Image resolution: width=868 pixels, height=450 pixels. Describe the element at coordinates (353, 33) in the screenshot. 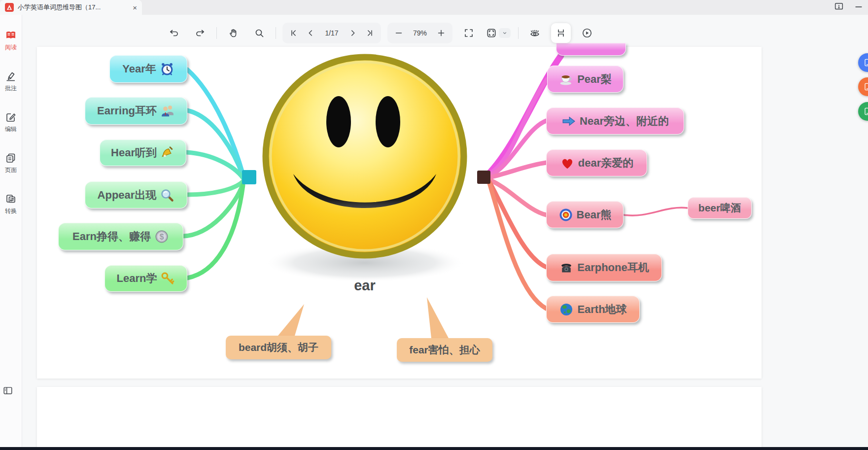

I see `next-page-button` at that location.